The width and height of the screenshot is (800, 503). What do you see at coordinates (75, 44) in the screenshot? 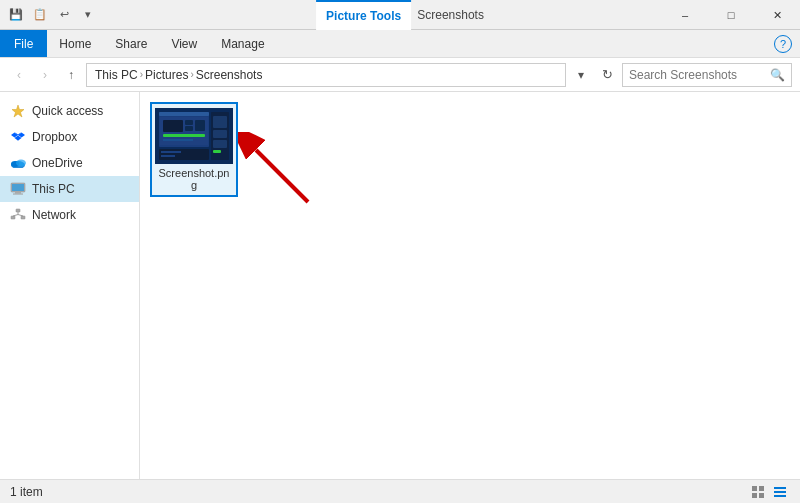
I see `menu-home: Home` at bounding box center [75, 44].